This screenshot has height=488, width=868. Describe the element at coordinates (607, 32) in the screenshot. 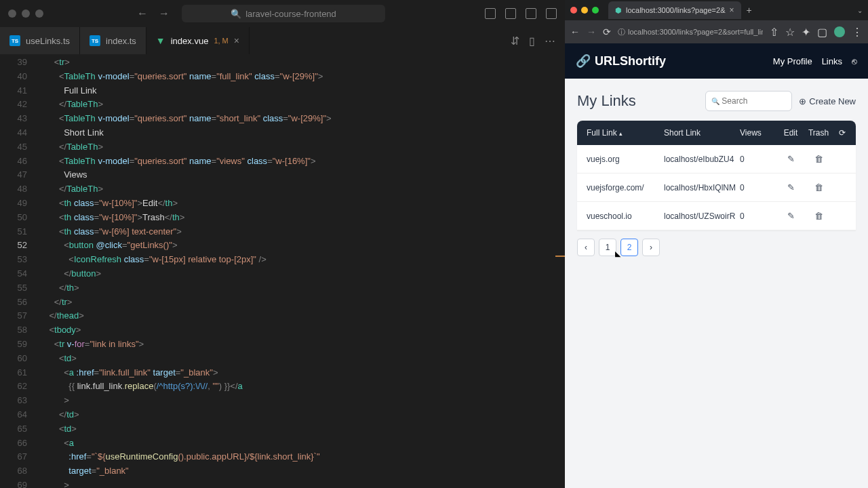

I see `reload-icon: ⟳` at that location.